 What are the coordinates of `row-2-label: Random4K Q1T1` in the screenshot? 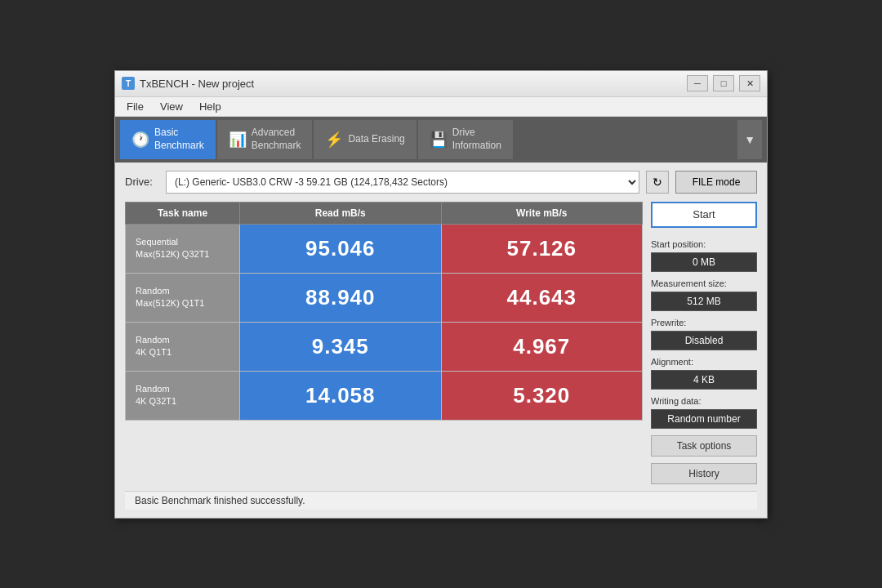 It's located at (183, 346).